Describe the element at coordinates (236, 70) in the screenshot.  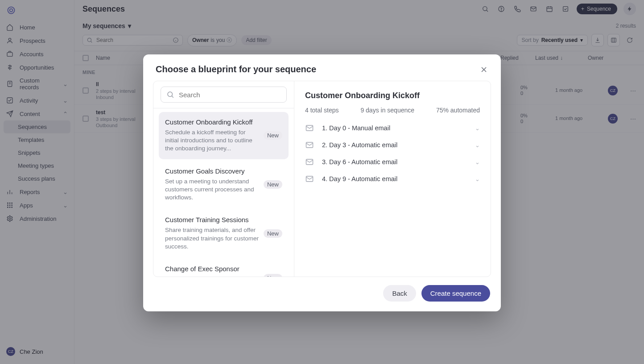
I see `modal-title: Choose a blueprint for your sequence` at that location.